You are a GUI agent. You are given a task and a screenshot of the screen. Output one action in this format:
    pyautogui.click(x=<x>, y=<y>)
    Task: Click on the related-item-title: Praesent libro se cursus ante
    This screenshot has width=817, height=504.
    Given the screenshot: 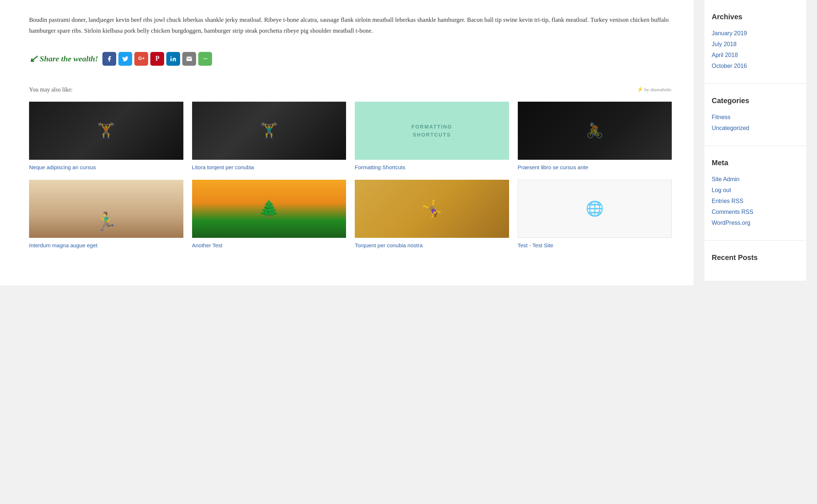 What is the action you would take?
    pyautogui.click(x=595, y=167)
    